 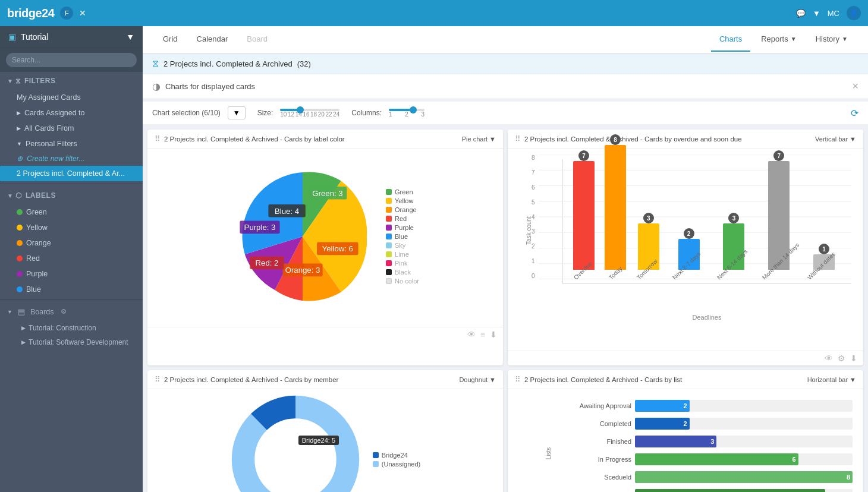 I want to click on chart-card-2-header: ⠿ 2 Projects incl. Completed & Archived …, so click(x=685, y=139).